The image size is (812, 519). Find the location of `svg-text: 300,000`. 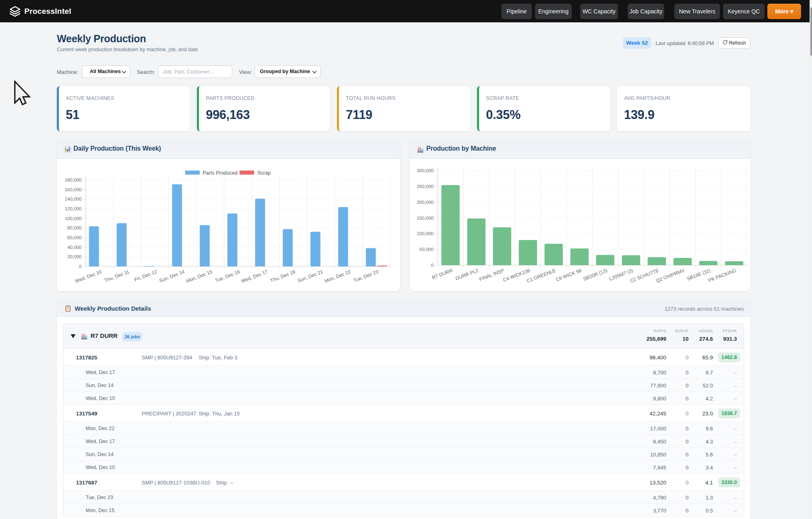

svg-text: 300,000 is located at coordinates (425, 171).